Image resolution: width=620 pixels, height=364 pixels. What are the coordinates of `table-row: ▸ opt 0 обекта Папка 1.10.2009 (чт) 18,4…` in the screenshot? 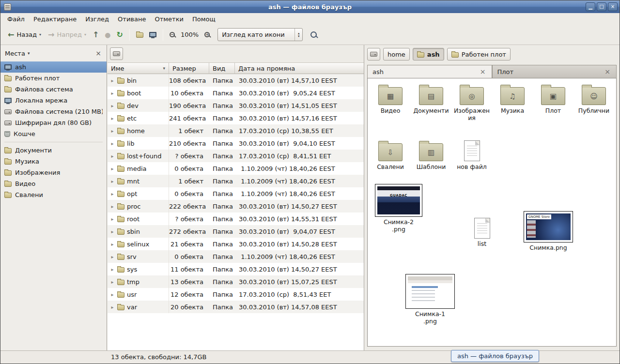 It's located at (235, 194).